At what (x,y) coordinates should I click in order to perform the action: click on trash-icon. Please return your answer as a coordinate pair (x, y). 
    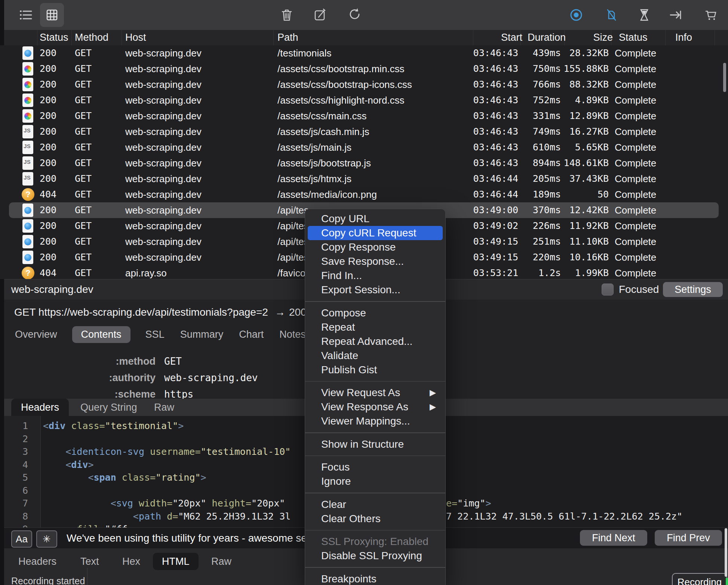
    Looking at the image, I should click on (287, 15).